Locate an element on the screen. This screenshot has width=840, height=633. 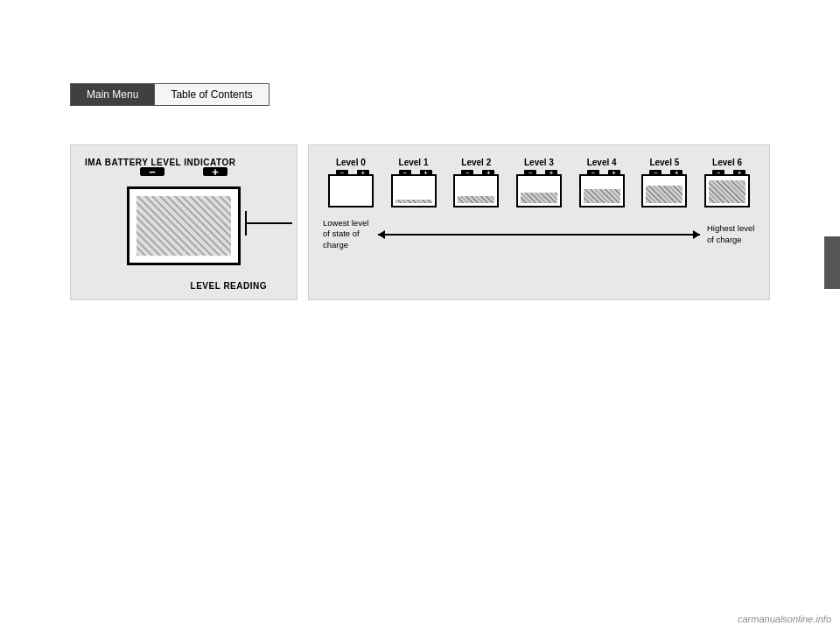
small-battery-level1: −+ is located at coordinates (414, 191).